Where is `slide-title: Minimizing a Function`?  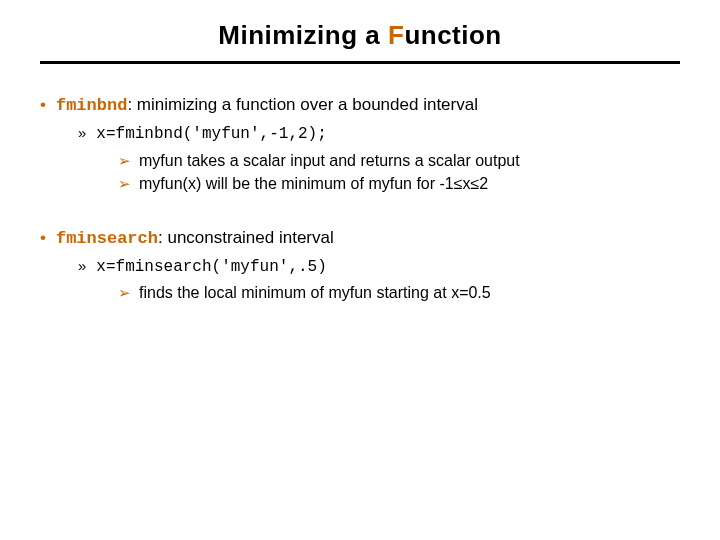
slide-title: Minimizing a Function is located at coordinates (360, 42).